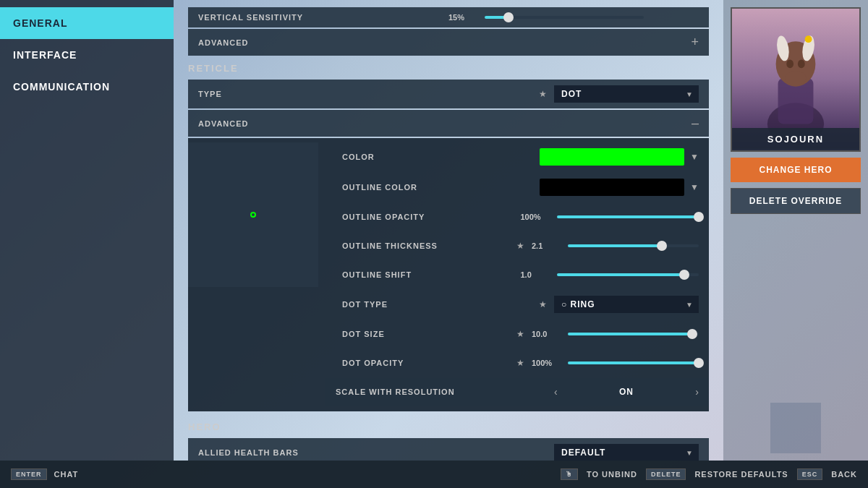 This screenshot has width=868, height=488. Describe the element at coordinates (628, 217) in the screenshot. I see `outline-opacity-track` at that location.